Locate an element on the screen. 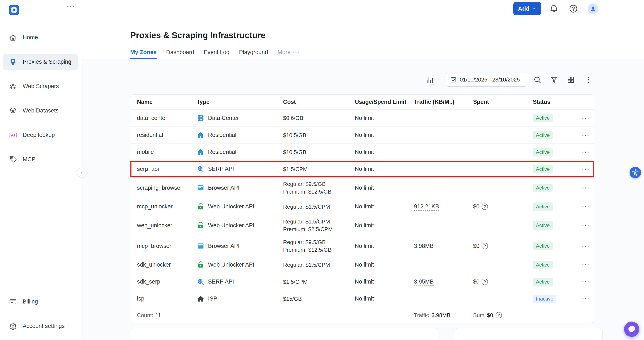 Image resolution: width=644 pixels, height=340 pixels. help-icon is located at coordinates (574, 9).